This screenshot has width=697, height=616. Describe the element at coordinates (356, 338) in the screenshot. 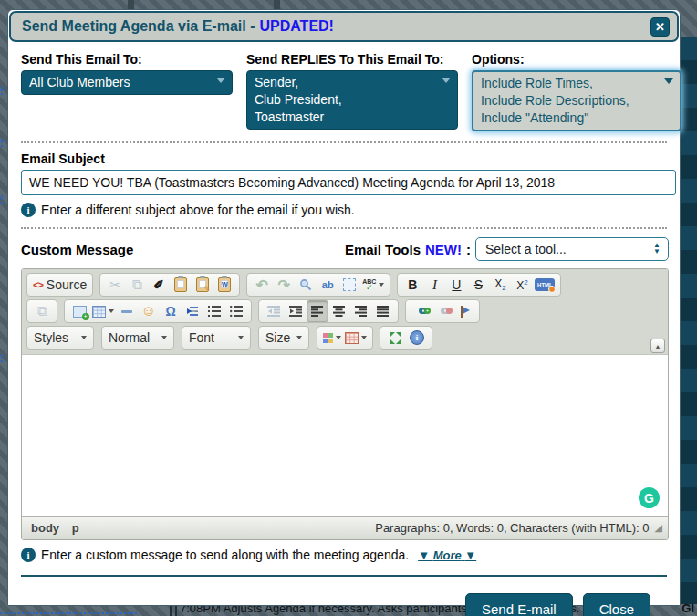

I see `bg-color-button` at that location.